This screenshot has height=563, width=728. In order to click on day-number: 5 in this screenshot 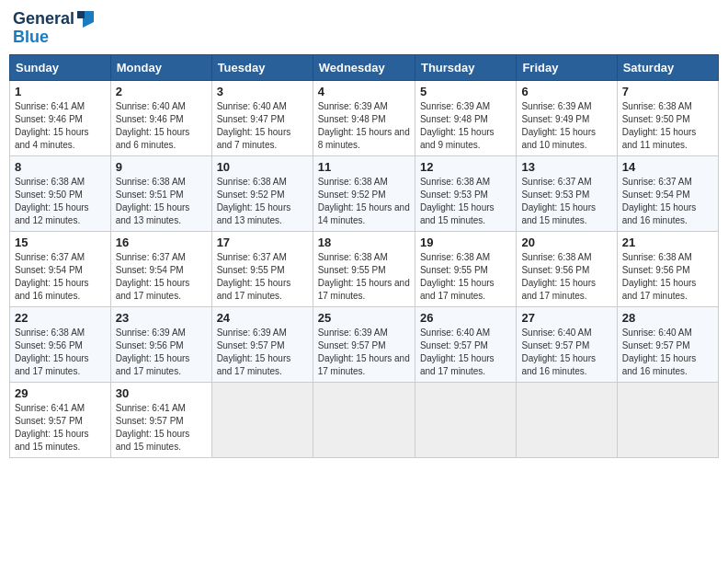, I will do `click(465, 92)`.